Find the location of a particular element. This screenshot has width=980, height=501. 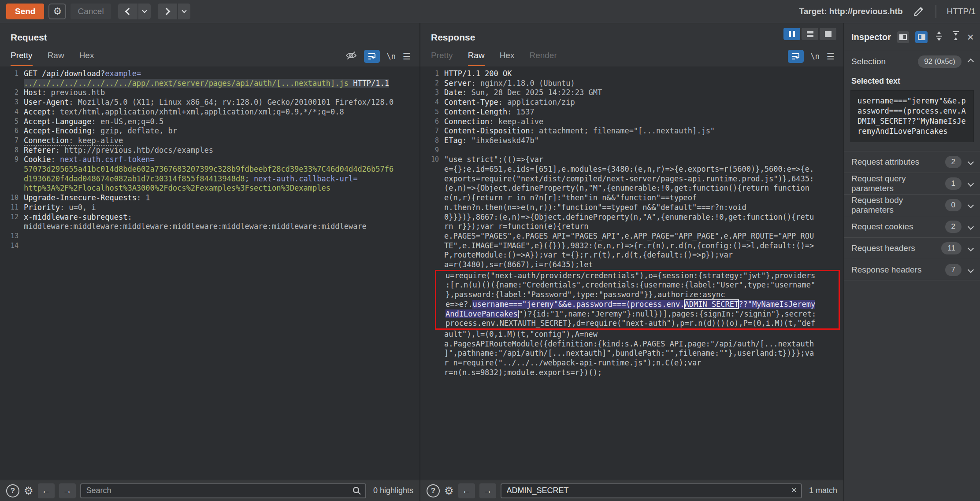

line-number: 7 is located at coordinates (11, 141).